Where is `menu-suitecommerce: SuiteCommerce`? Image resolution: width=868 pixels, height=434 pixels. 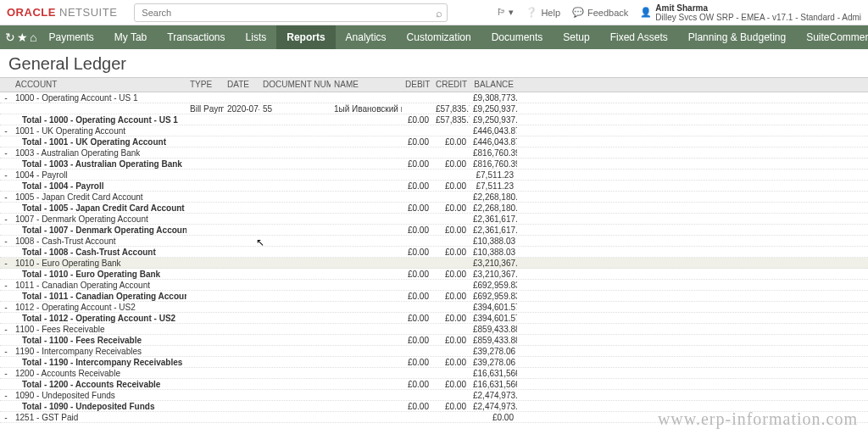 menu-suitecommerce: SuiteCommerce is located at coordinates (832, 37).